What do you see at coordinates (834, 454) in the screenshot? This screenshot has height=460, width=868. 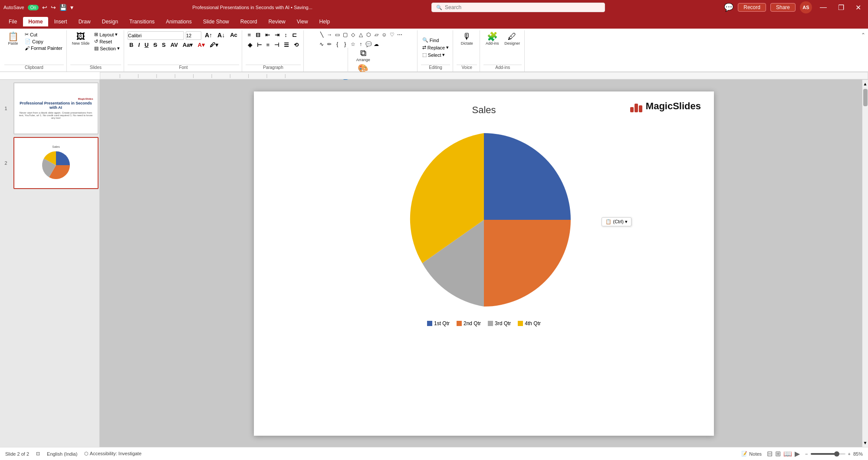 I see `zoom-control: − + 85%` at bounding box center [834, 454].